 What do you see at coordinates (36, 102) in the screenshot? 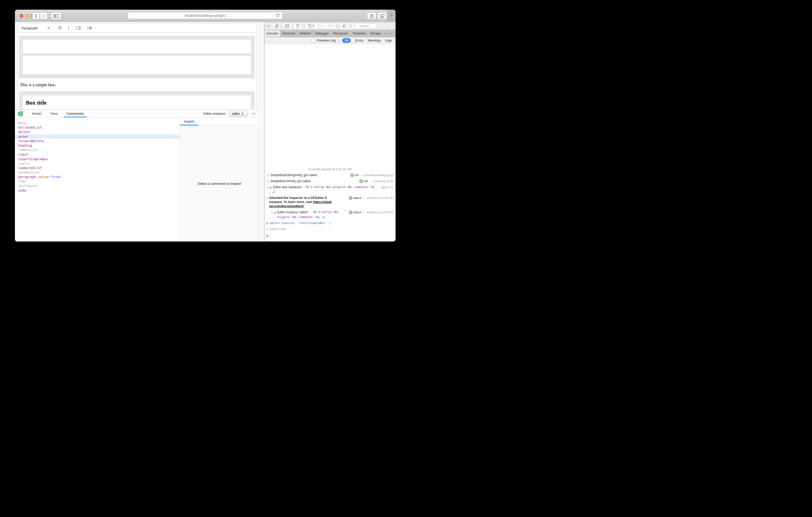
I see `box-title-text: Box title` at bounding box center [36, 102].